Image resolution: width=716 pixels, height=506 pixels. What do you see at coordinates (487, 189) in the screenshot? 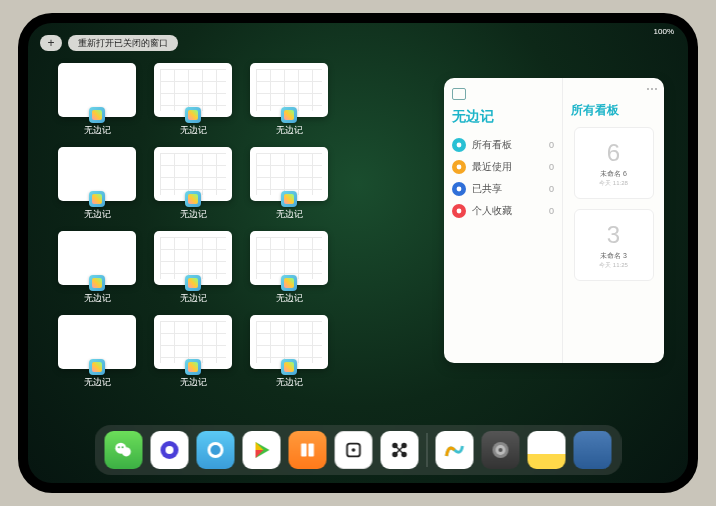
I see `sidebar-item-label: 已共享` at bounding box center [487, 189].